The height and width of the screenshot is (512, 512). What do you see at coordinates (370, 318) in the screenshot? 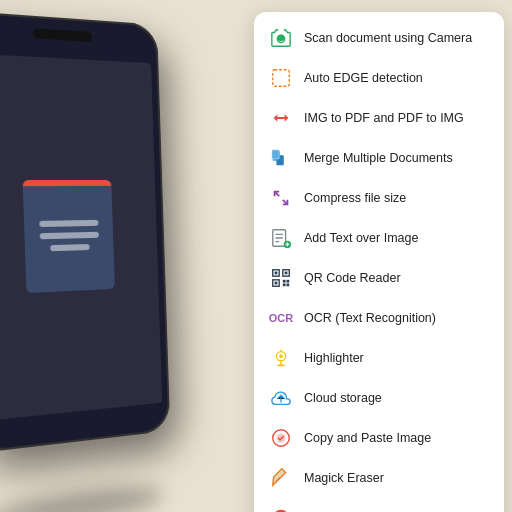
I see `ocr-label: OCR (Text Recognition)` at bounding box center [370, 318].